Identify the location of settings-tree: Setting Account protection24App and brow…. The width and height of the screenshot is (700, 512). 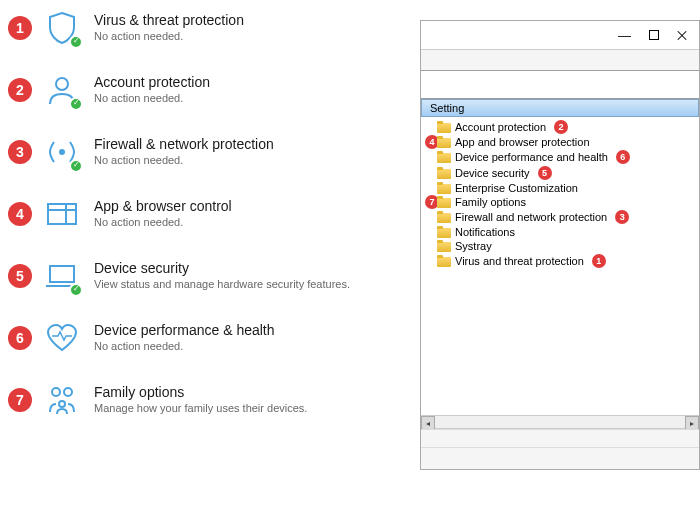
(560, 185).